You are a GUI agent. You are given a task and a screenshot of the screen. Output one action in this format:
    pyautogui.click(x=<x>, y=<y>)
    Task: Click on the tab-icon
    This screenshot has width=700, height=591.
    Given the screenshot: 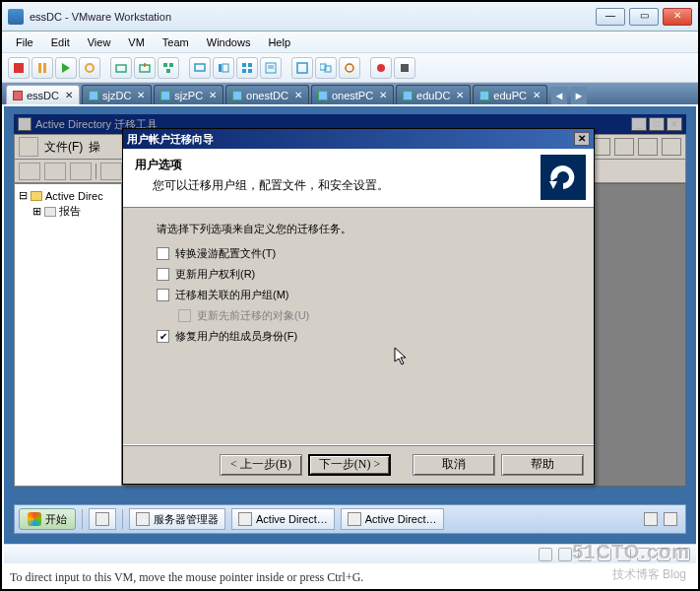 What is the action you would take?
    pyautogui.click(x=237, y=96)
    